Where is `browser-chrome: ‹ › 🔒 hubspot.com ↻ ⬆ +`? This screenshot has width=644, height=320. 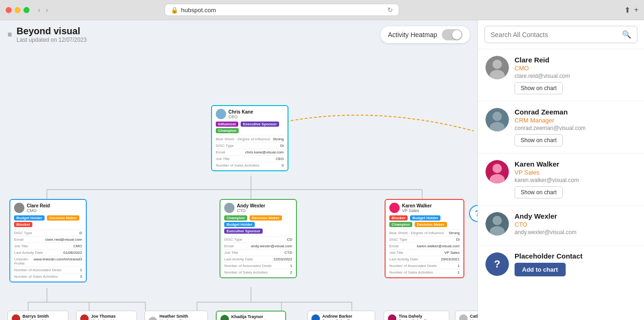 browser-chrome: ‹ › 🔒 hubspot.com ↻ ⬆ + is located at coordinates (322, 10).